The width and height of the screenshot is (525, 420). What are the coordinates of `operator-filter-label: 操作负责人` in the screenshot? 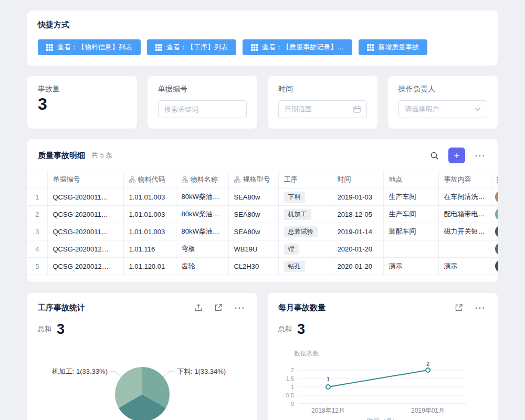 It's located at (443, 89).